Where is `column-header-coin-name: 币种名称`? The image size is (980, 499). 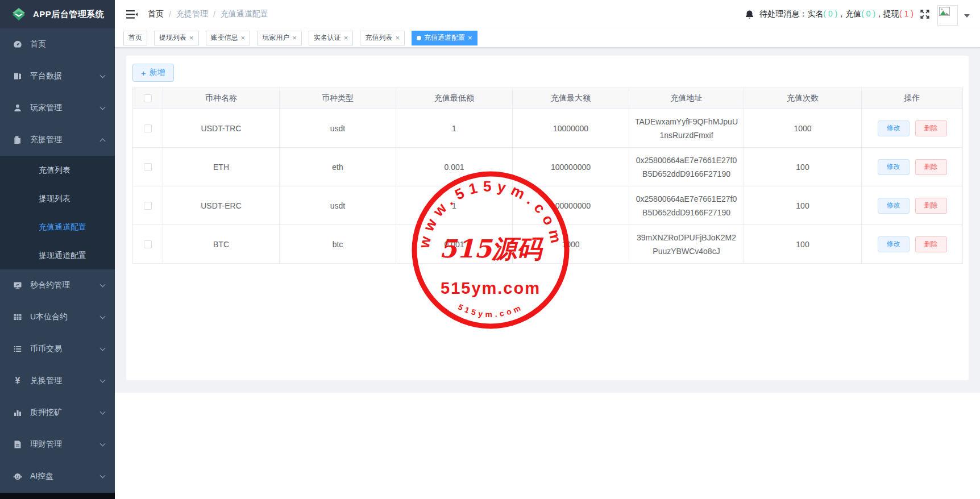
column-header-coin-name: 币种名称 is located at coordinates (222, 99).